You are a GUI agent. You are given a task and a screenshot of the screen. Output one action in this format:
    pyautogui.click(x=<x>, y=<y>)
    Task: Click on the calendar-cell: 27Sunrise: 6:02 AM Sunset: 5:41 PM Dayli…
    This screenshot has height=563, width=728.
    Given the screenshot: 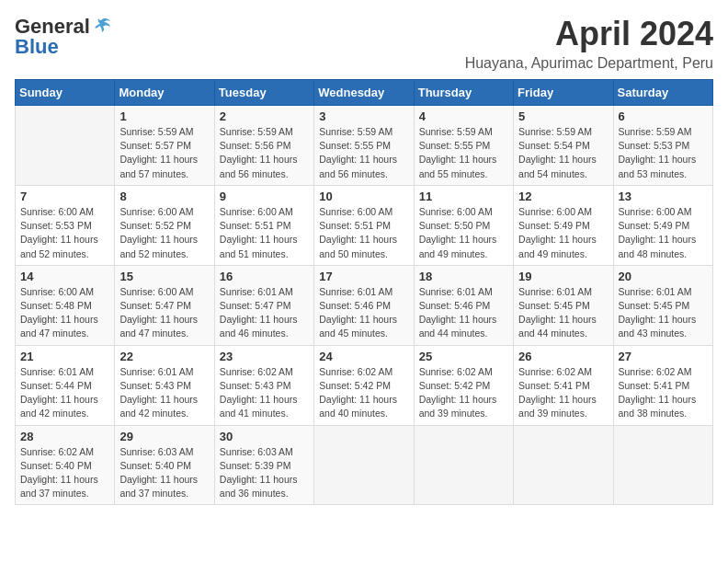 What is the action you would take?
    pyautogui.click(x=663, y=385)
    